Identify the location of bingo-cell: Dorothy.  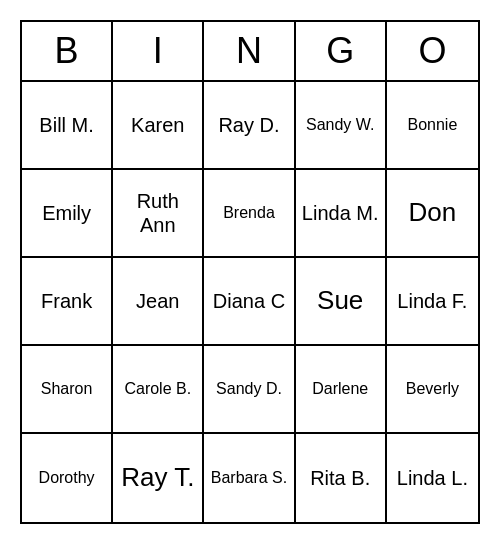
(68, 478).